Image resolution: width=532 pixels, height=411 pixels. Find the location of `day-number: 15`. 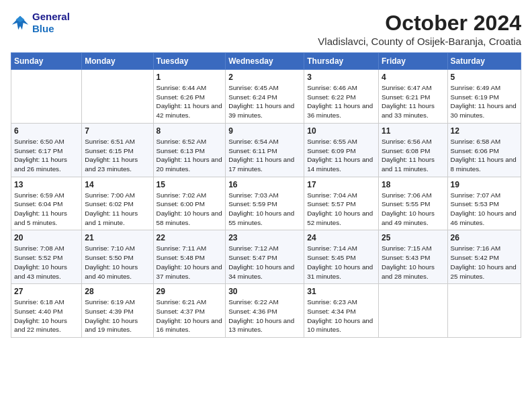

day-number: 15 is located at coordinates (189, 185).